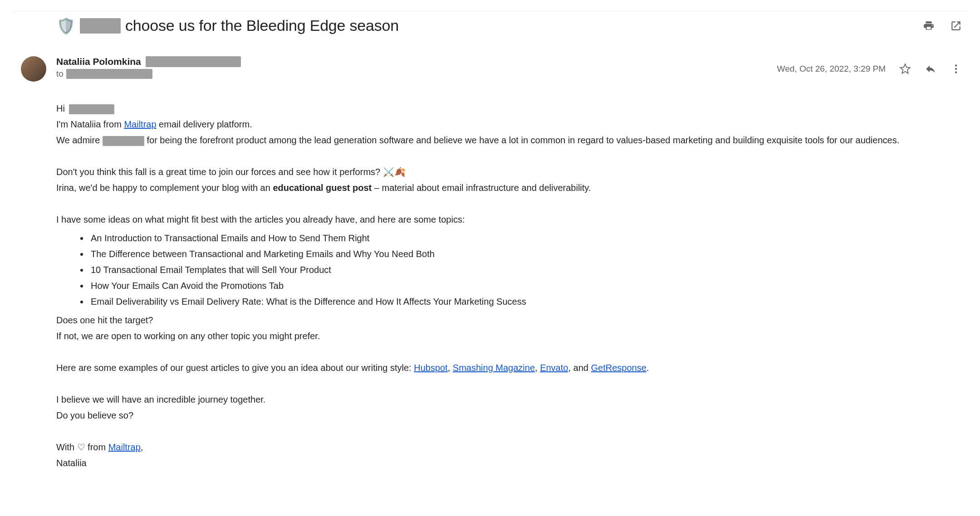 Image resolution: width=980 pixels, height=516 pixels. I want to click on reply-icon, so click(931, 69).